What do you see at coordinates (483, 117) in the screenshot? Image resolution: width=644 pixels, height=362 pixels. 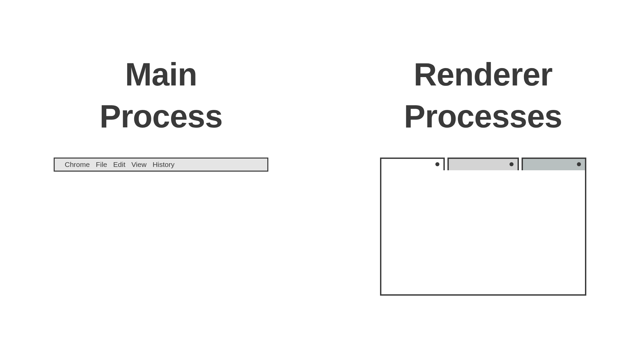 I see `heading-line: Processes` at bounding box center [483, 117].